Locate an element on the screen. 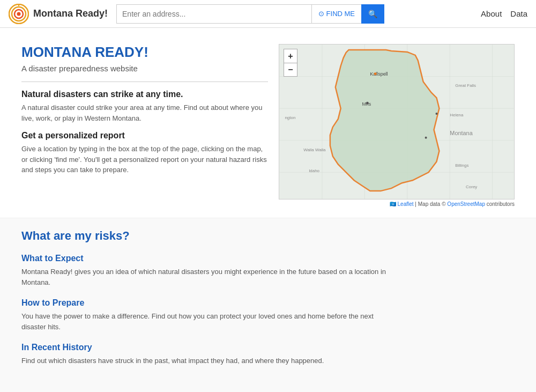 Image resolution: width=536 pixels, height=392 pixels. zoom-in-button: + is located at coordinates (291, 56).